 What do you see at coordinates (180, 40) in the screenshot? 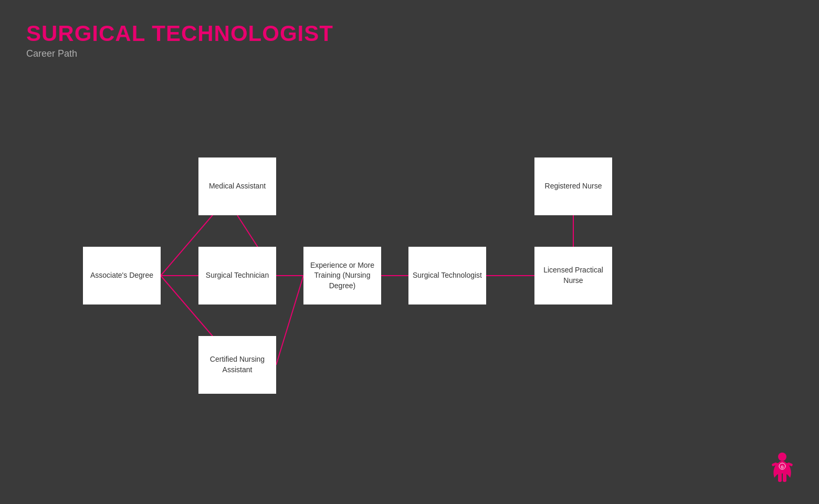
I see `header: SURGICAL TECHNOLOGIST Career Path` at bounding box center [180, 40].